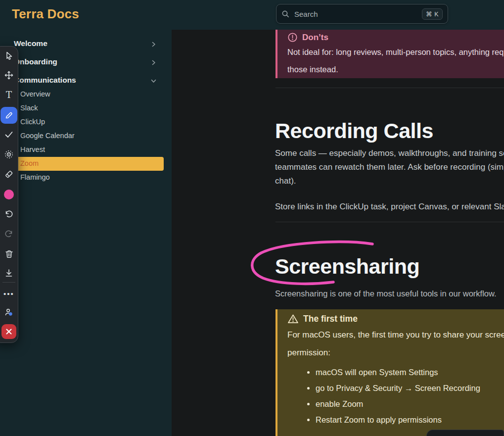 This screenshot has height=436, width=504. I want to click on list-item: Restart Zoom to apply permissions, so click(396, 420).